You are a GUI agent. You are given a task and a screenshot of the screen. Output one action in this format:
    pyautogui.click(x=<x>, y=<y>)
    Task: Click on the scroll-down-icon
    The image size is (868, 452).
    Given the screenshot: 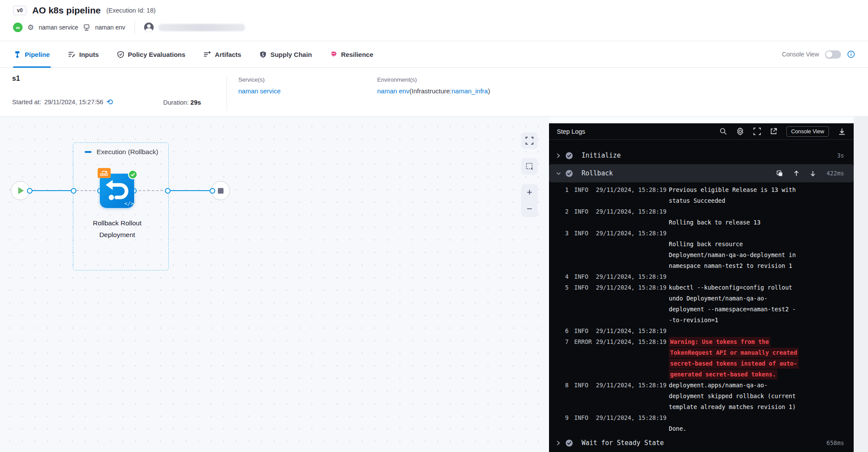 What is the action you would take?
    pyautogui.click(x=813, y=174)
    